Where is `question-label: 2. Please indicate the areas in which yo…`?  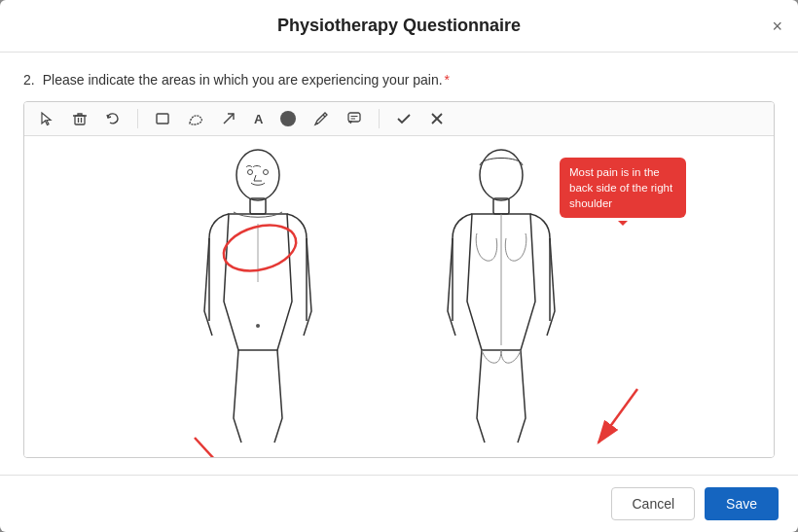 question-label: 2. Please indicate the areas in which yo… is located at coordinates (399, 80).